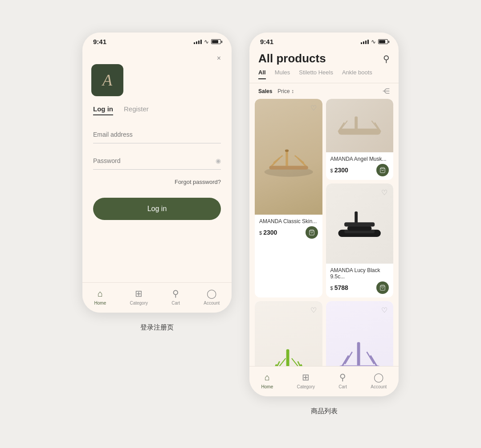 The height and width of the screenshot is (448, 481). I want to click on close-button: ×, so click(219, 58).